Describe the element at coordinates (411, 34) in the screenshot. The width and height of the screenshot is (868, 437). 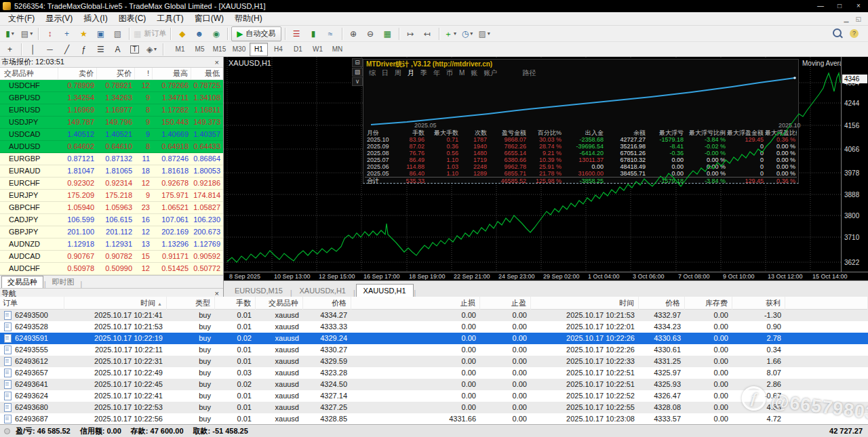
I see `auto-scroll-button: ↦` at that location.